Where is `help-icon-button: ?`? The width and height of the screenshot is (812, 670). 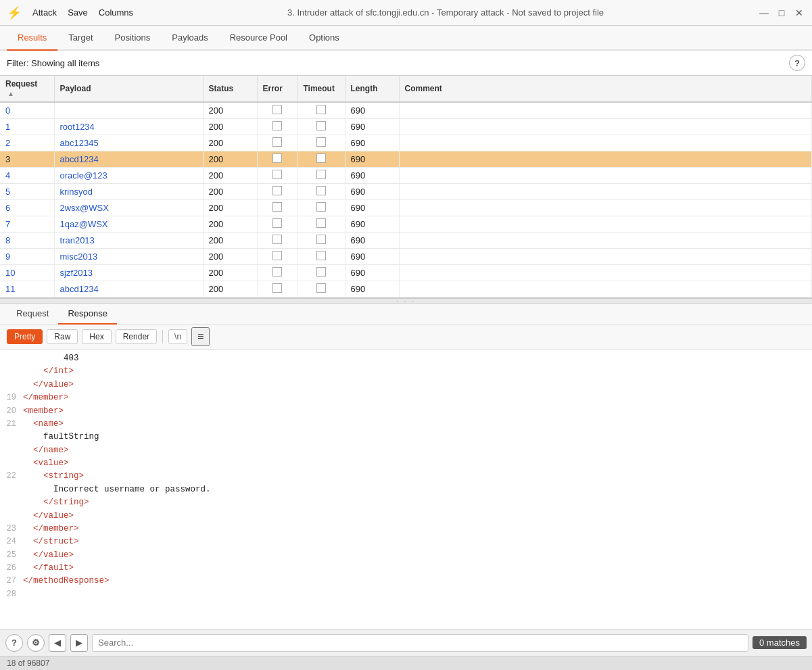
help-icon-button: ? is located at coordinates (14, 643).